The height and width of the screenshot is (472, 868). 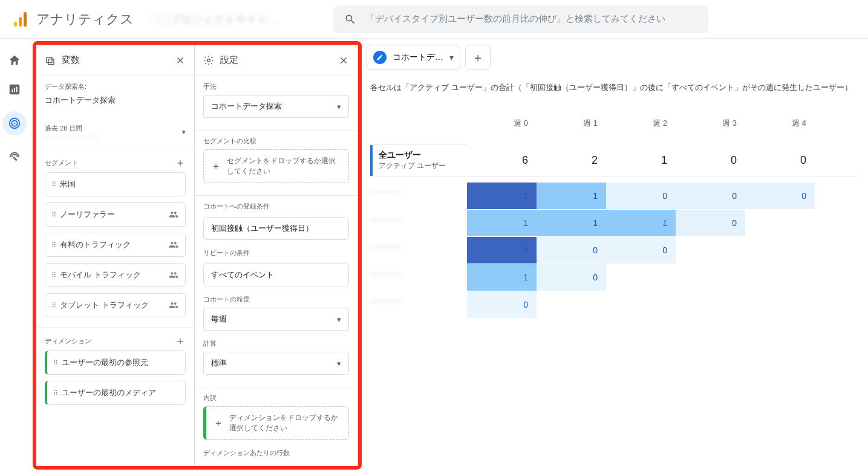 I want to click on segment-chip: ⠿ノーリファラー, so click(x=115, y=215).